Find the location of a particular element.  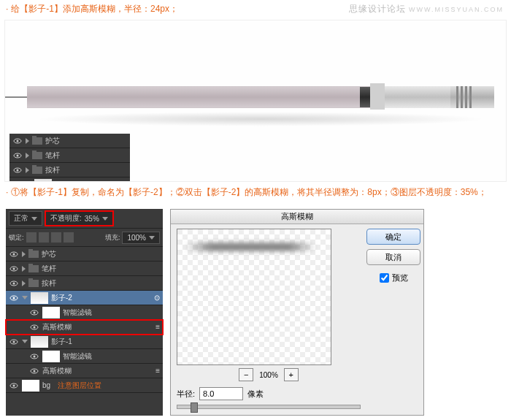

layer-row: 影子-1⊙ is located at coordinates (70, 180).